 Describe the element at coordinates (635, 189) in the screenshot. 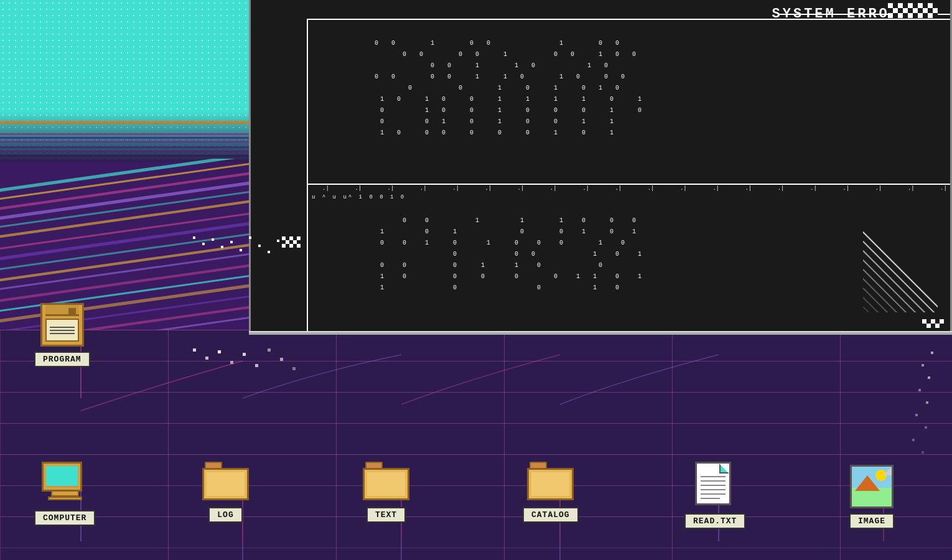

I see `tick-marks: .|.|.|.|.|.|.|.|.|.|.|.|.|.|.|.|.|.|.|.|` at that location.